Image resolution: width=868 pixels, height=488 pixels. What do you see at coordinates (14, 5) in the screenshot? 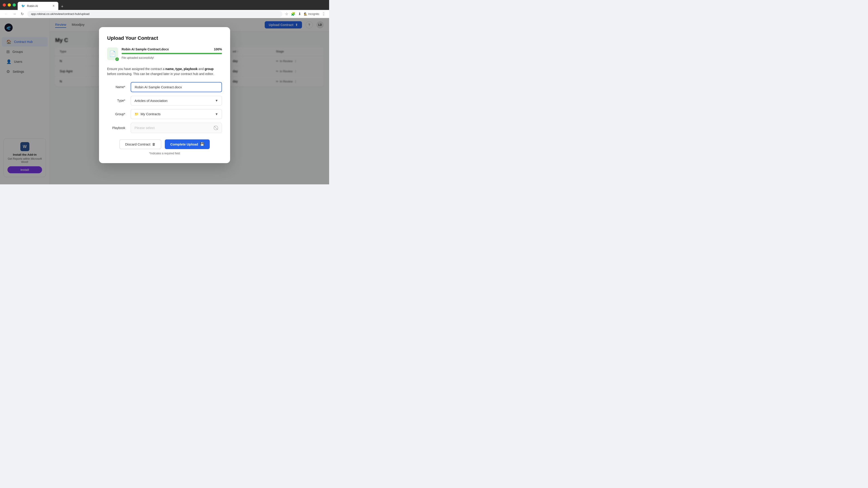
I see `window-maximize-button` at bounding box center [14, 5].